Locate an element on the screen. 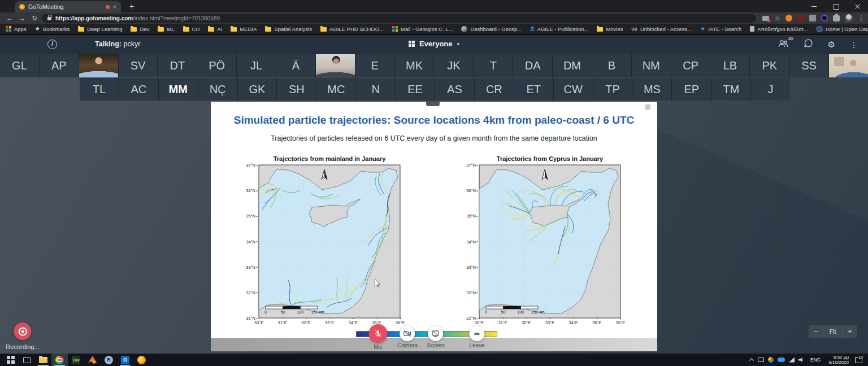  participant-tile: SV is located at coordinates (138, 66).